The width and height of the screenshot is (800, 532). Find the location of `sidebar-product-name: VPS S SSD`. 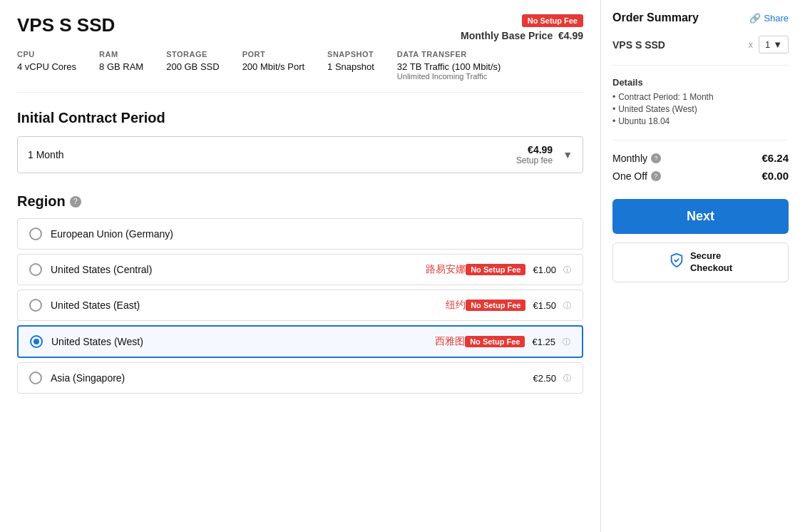

sidebar-product-name: VPS S SSD is located at coordinates (677, 45).